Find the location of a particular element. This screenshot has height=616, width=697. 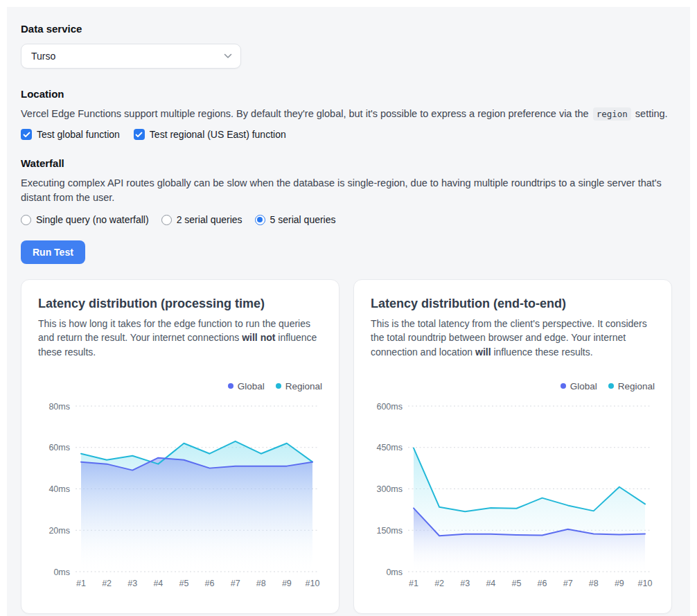

radio-label: Single query (no waterfall) is located at coordinates (93, 220).